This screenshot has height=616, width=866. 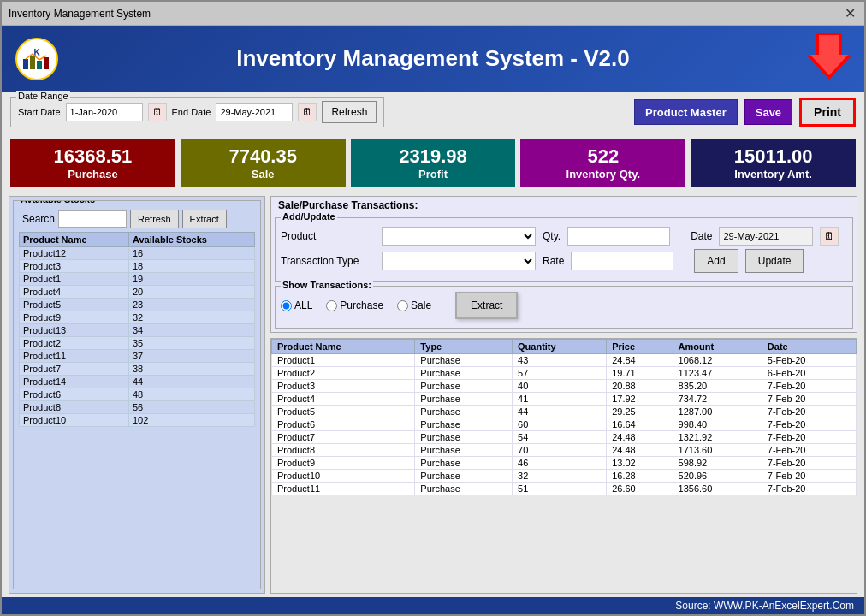 I want to click on list-item: Product856, so click(x=137, y=407).